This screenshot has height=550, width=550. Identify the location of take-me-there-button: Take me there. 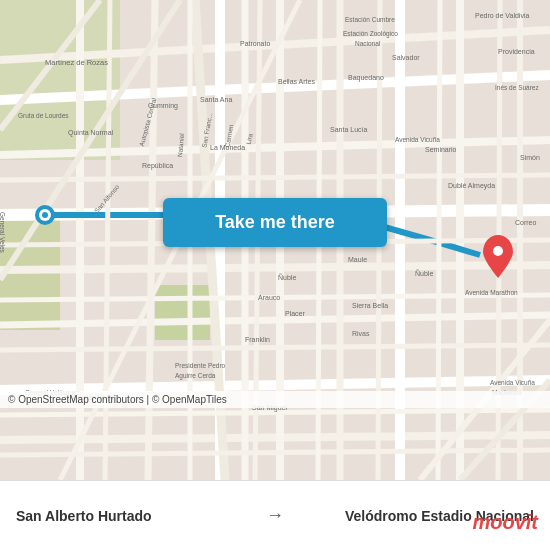
(275, 222).